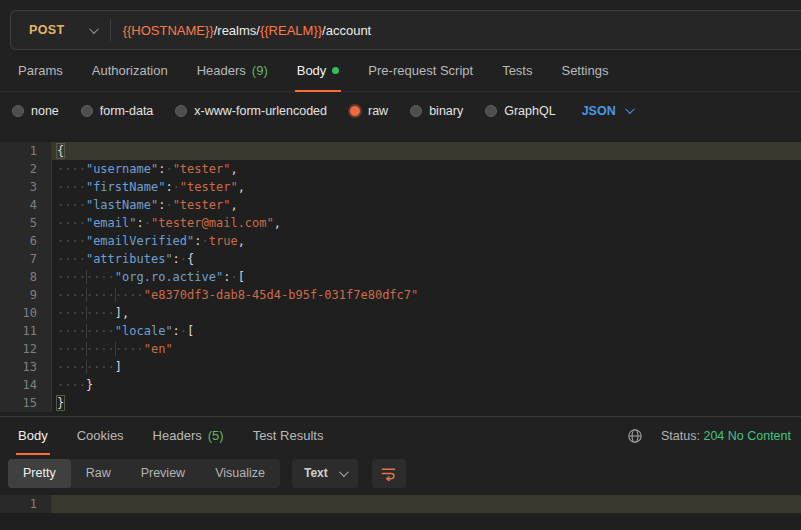  Describe the element at coordinates (118, 111) in the screenshot. I see `body-type-form-data: form-data` at that location.